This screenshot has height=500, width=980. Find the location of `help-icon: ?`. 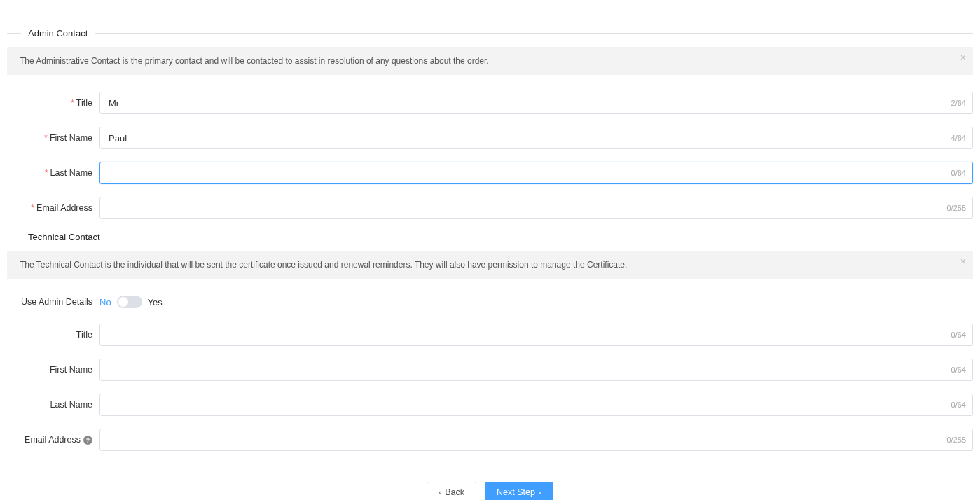

help-icon: ? is located at coordinates (88, 440).